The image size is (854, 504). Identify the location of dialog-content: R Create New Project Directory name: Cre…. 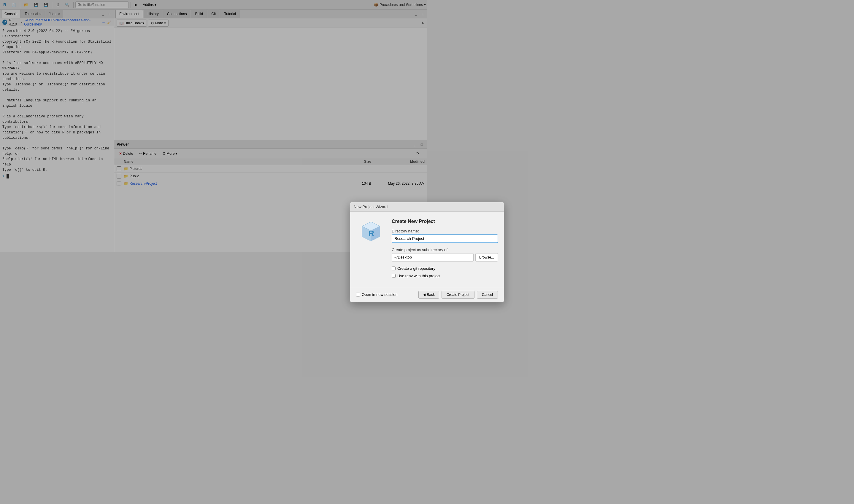
(388, 232).